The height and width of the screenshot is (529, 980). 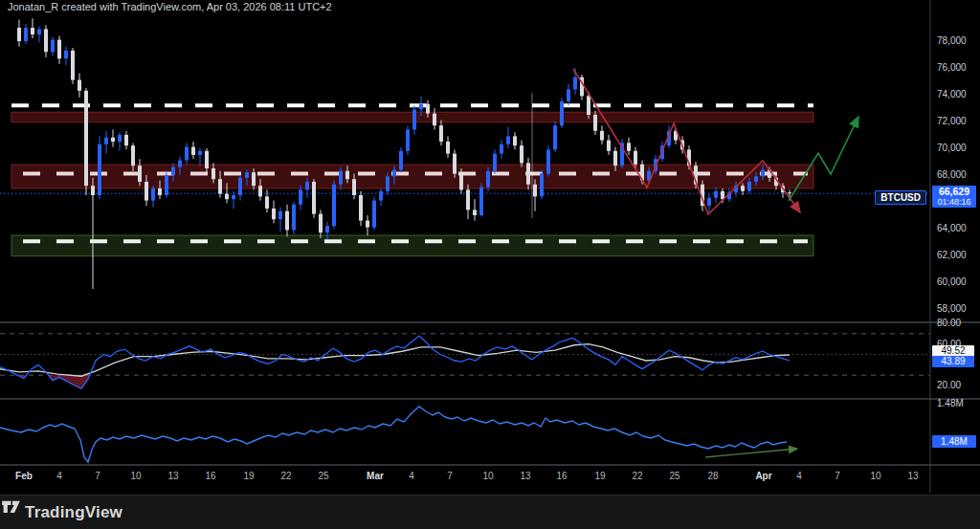 I want to click on rsi-value-badge: 43.89, so click(x=953, y=362).